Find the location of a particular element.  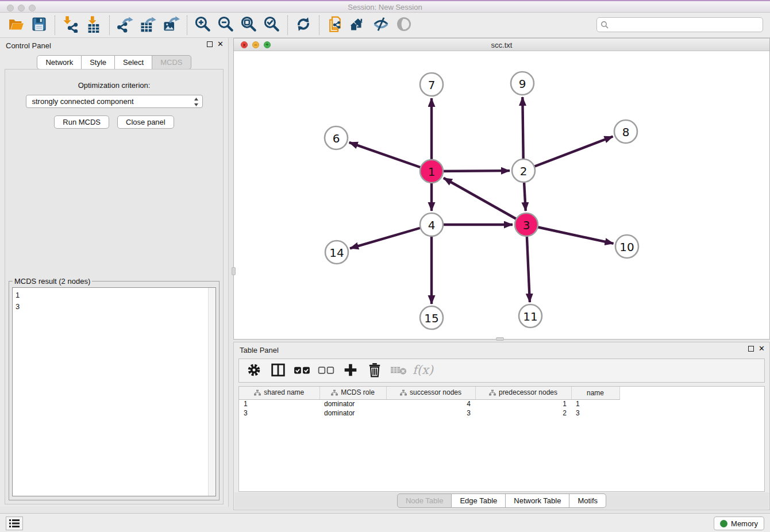

import-network-button is located at coordinates (71, 25).